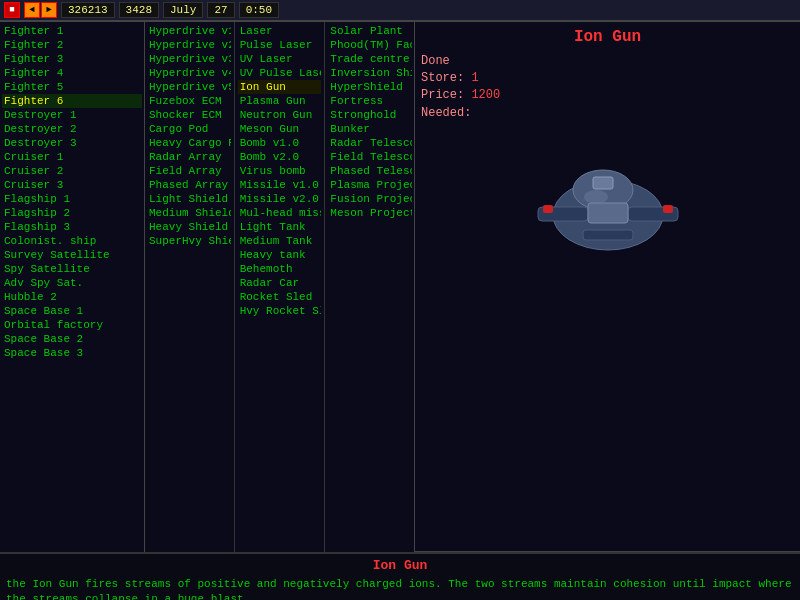 The width and height of the screenshot is (800, 600). Describe the element at coordinates (189, 241) in the screenshot. I see `drive-list-item: SuperHvy Shield` at that location.